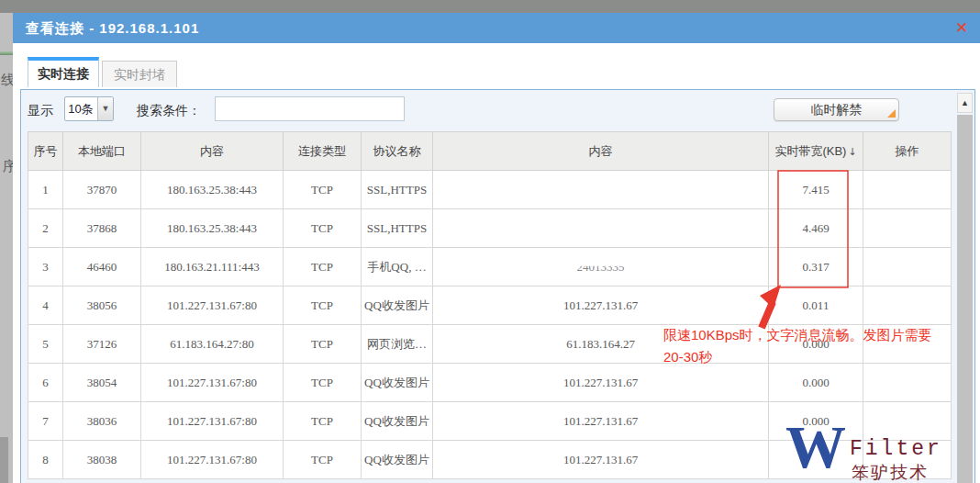 The height and width of the screenshot is (483, 980). What do you see at coordinates (490, 344) in the screenshot?
I see `table-row: 53712661.183.164.27:80TCP网页浏览…61.183.164…` at bounding box center [490, 344].